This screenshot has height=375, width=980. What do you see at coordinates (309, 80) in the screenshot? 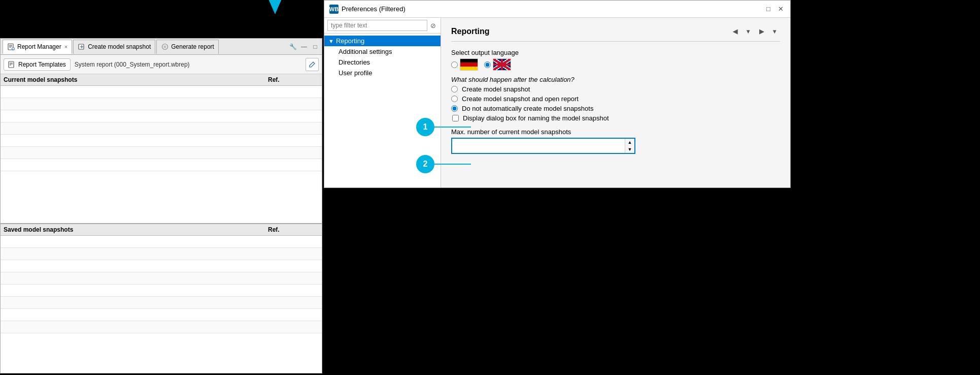
I see `current-snapshots-col-extra` at bounding box center [309, 80].